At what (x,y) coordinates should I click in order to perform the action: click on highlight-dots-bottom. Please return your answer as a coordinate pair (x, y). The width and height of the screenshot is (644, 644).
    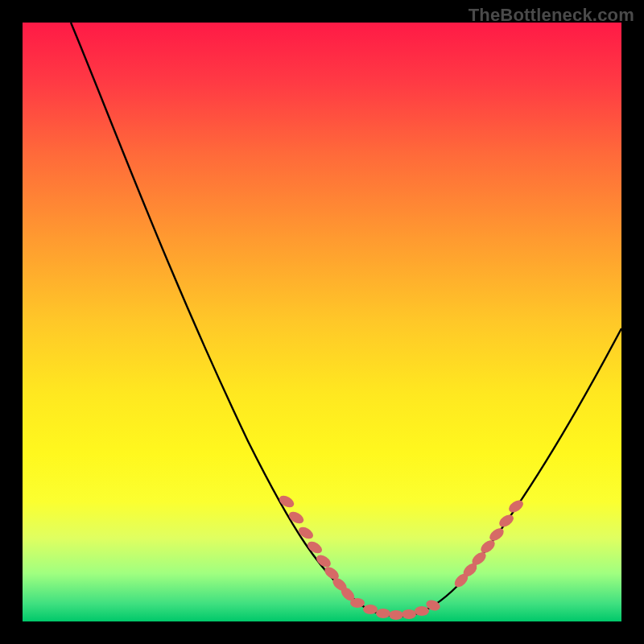
    Looking at the image, I should click on (396, 609).